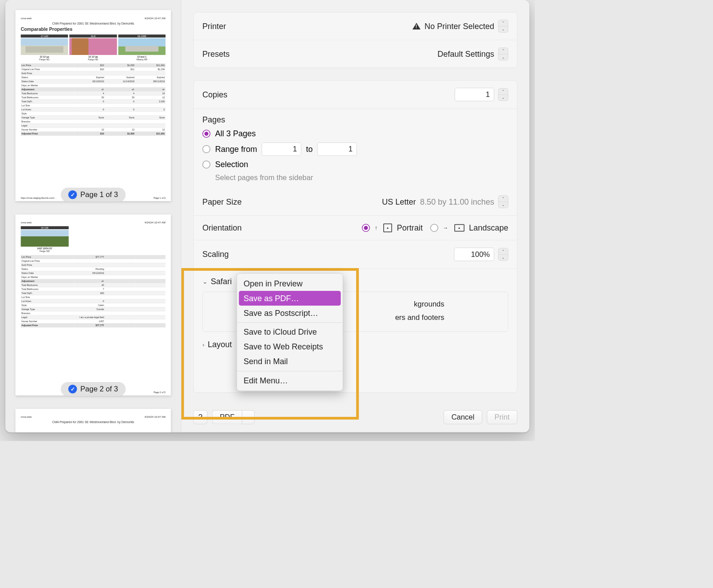 The image size is (713, 588). What do you see at coordinates (26, 417) in the screenshot?
I see `thumb3-hleft: cma-web` at bounding box center [26, 417].